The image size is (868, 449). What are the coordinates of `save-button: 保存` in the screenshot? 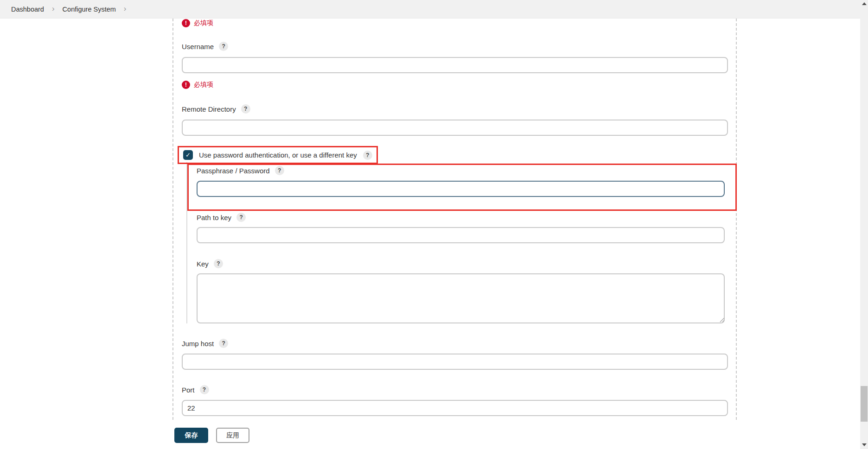 It's located at (191, 436).